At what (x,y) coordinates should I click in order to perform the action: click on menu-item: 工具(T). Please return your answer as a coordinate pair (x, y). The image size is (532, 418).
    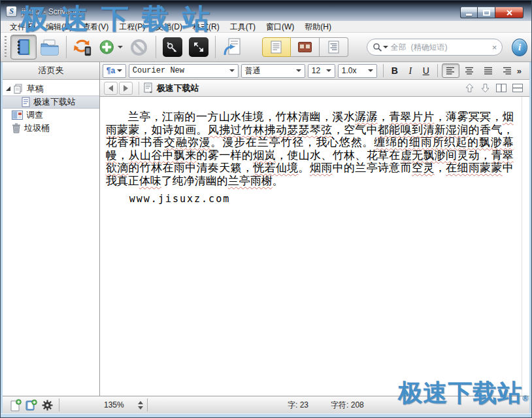
    Looking at the image, I should click on (243, 27).